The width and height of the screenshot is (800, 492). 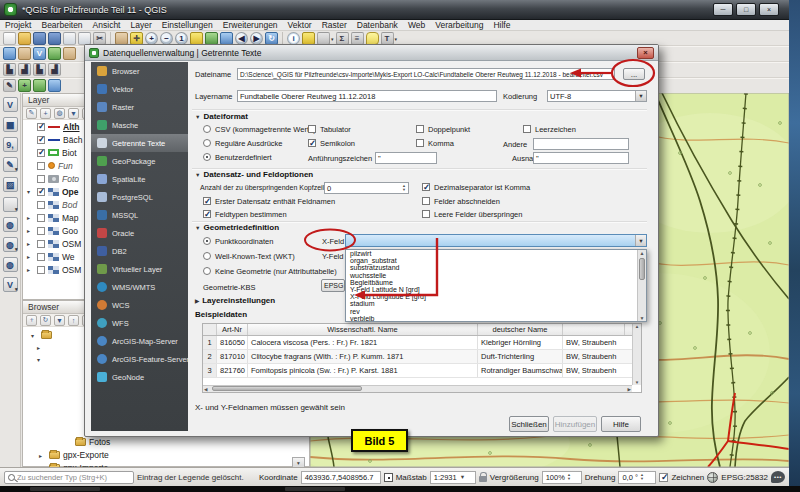 What do you see at coordinates (69, 478) in the screenshot?
I see `locator-search` at bounding box center [69, 478].